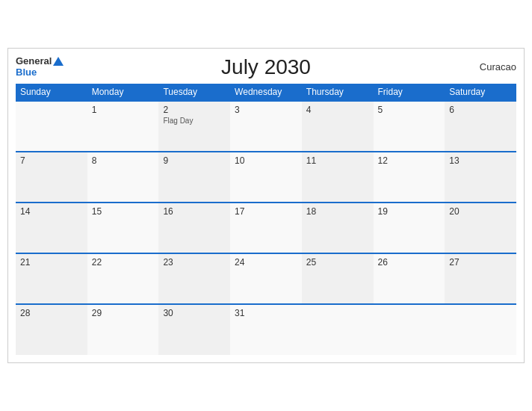 Image resolution: width=532 pixels, height=411 pixels. Describe the element at coordinates (123, 126) in the screenshot. I see `day-cell: 1` at that location.